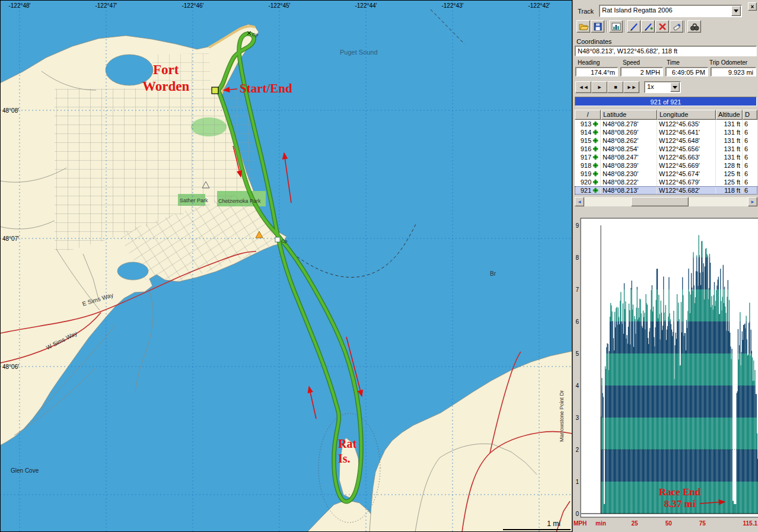 The width and height of the screenshot is (758, 532). Describe the element at coordinates (635, 523) in the screenshot. I see `axis-tick-label: 25` at that location.